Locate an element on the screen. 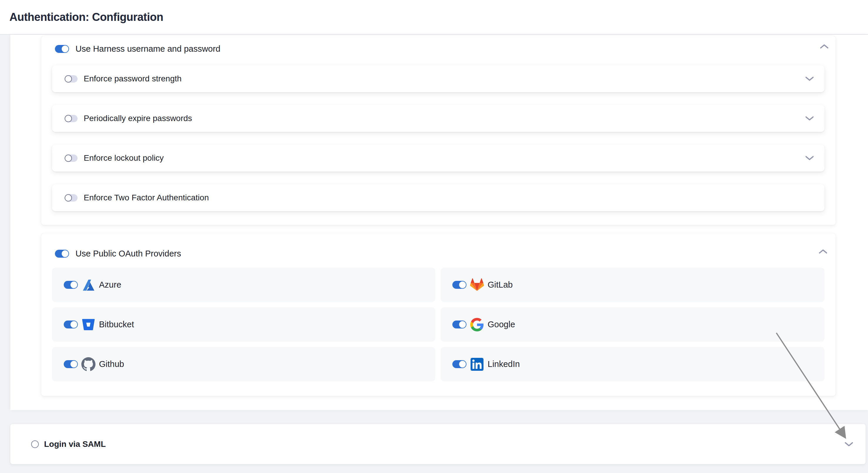 The width and height of the screenshot is (868, 473). row-label: Enforce lockout policy is located at coordinates (124, 158).